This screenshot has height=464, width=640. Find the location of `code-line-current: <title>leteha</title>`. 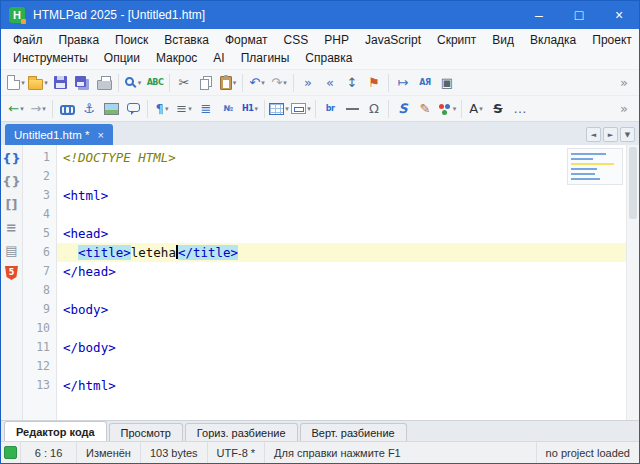

code-line-current: <title>leteha</title> is located at coordinates (348, 252).